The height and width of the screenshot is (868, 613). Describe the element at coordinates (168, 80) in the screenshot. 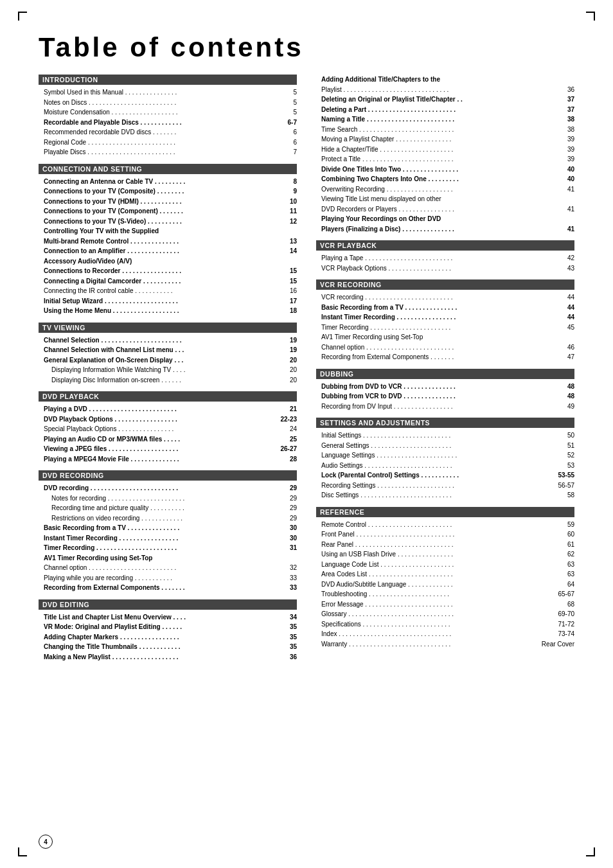

I see `section-header: INTRODUCTION` at that location.